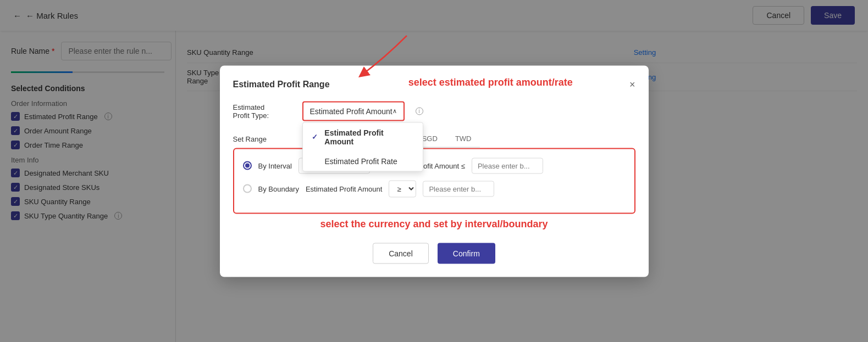 The width and height of the screenshot is (868, 342). Describe the element at coordinates (507, 166) in the screenshot. I see `interval-max-input` at that location.